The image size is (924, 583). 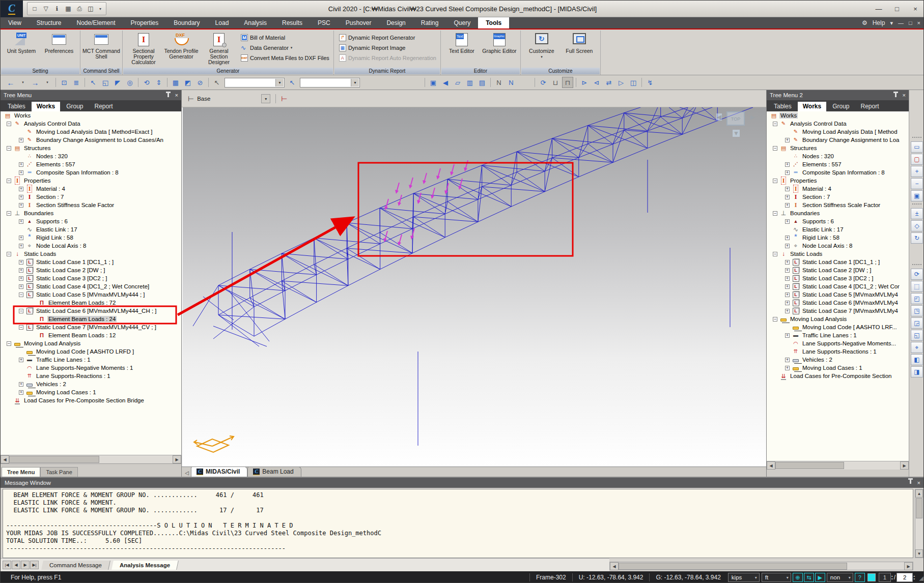 What do you see at coordinates (145, 565) in the screenshot?
I see `message-tab-analysis-message: Analysis Message` at bounding box center [145, 565].